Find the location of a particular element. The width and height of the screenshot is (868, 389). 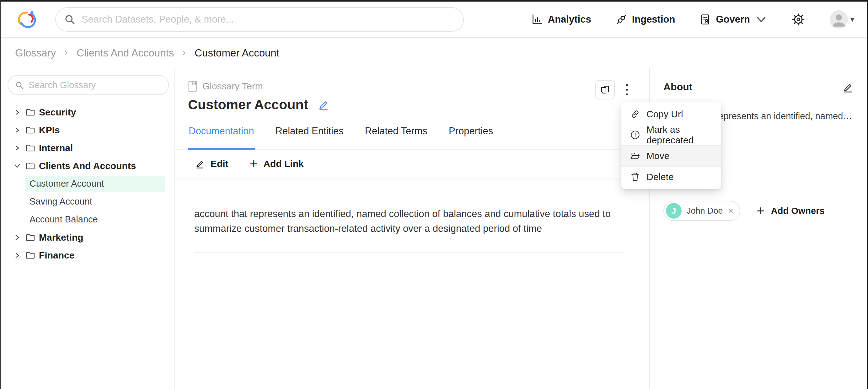

glossary-search-placeholder: Search Glossary is located at coordinates (62, 85).